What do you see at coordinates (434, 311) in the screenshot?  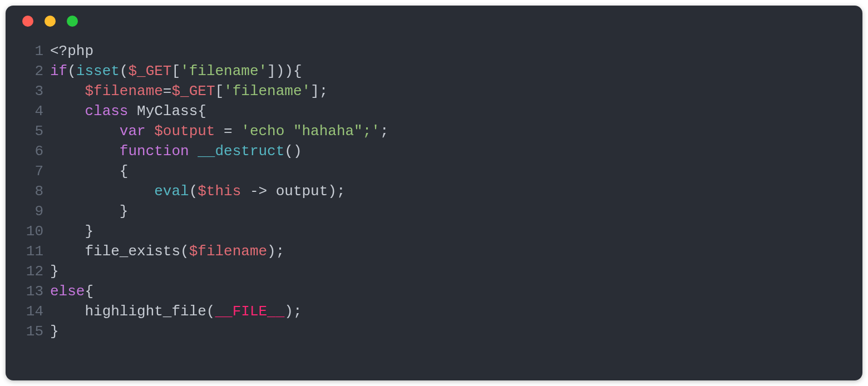 I see `code-line: 14 highlight_file(__FILE__);` at bounding box center [434, 311].